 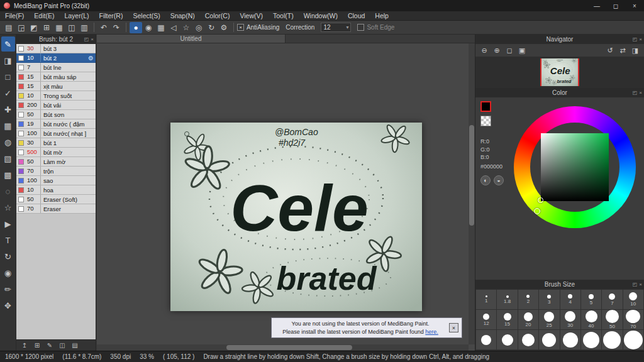 What do you see at coordinates (633, 319) in the screenshot?
I see `brush-size-option: 70` at bounding box center [633, 319].